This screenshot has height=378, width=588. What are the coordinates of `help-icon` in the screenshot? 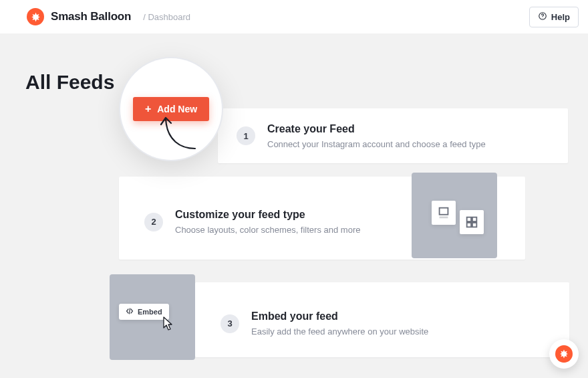 It's located at (543, 17).